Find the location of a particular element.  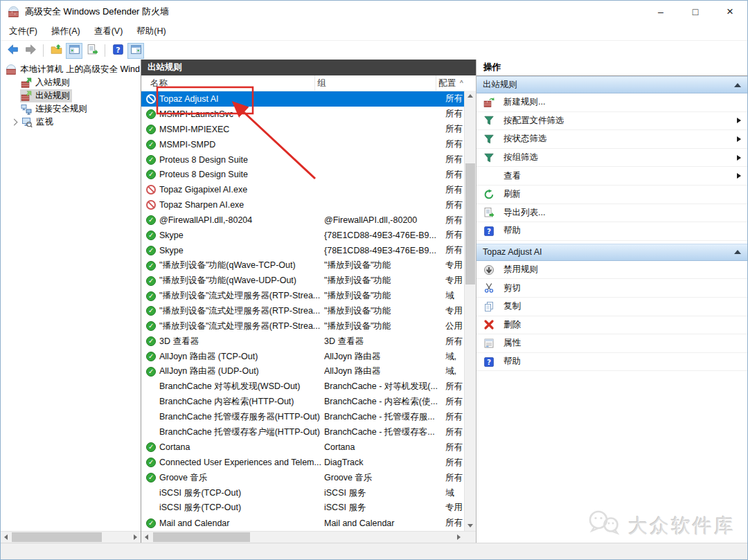

action-label: 查看 is located at coordinates (513, 176).